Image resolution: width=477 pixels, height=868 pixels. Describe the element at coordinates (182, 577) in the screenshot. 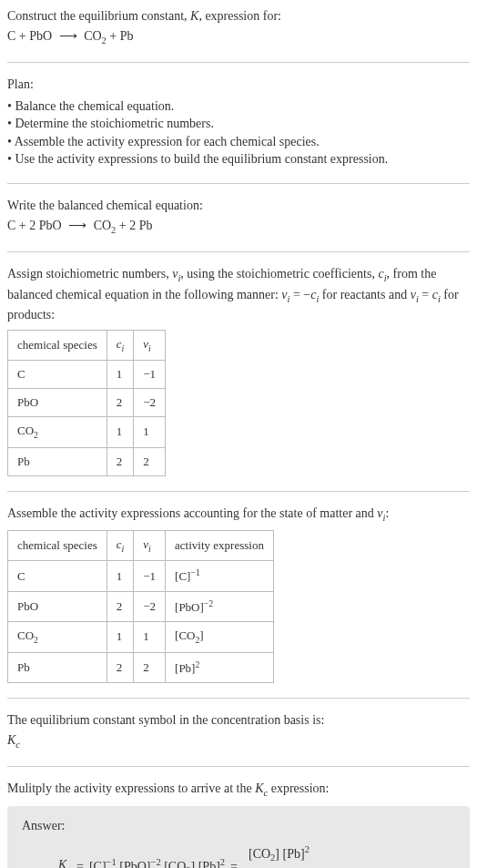

I see `base: [C]` at that location.